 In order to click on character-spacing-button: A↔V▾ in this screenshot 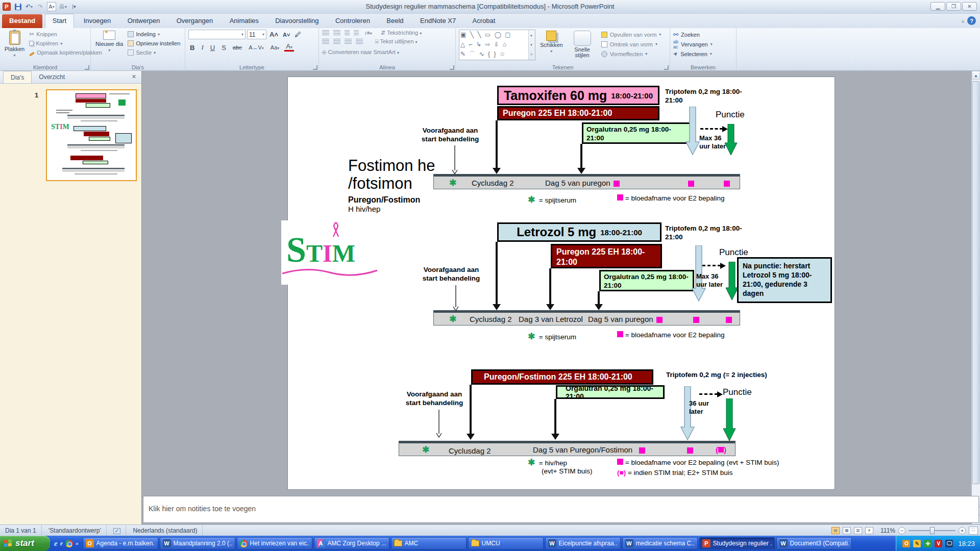, I will do `click(256, 47)`.